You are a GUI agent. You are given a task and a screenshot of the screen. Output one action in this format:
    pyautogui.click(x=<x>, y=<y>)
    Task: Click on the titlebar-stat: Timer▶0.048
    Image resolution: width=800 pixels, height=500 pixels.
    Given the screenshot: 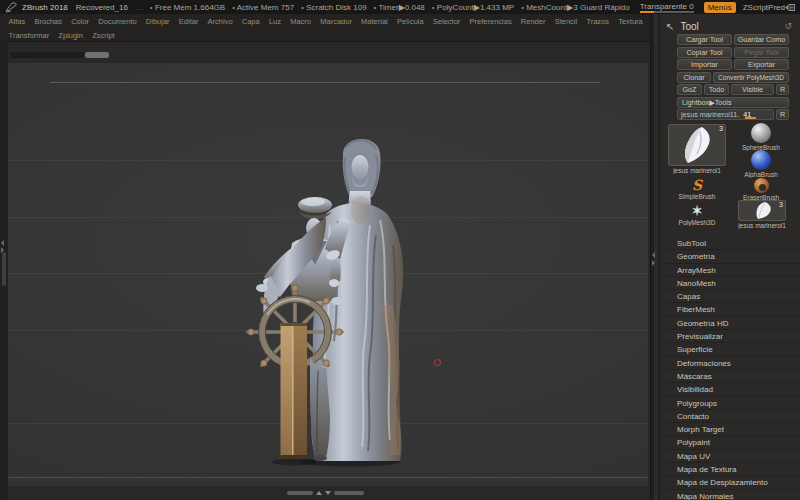 What is the action you would take?
    pyautogui.click(x=400, y=8)
    